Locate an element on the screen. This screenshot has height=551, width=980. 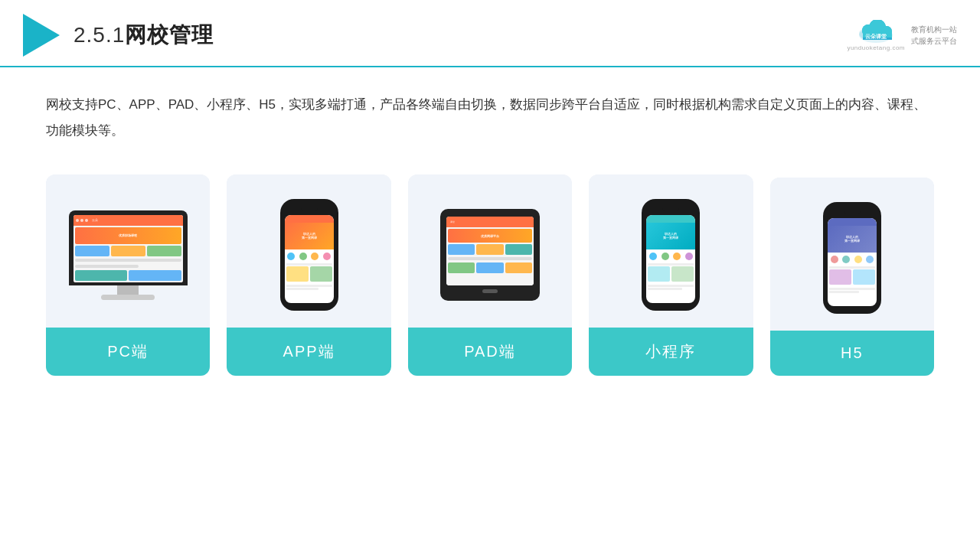
tablet-outer: 课堂 优质网课平台 is located at coordinates (490, 255).